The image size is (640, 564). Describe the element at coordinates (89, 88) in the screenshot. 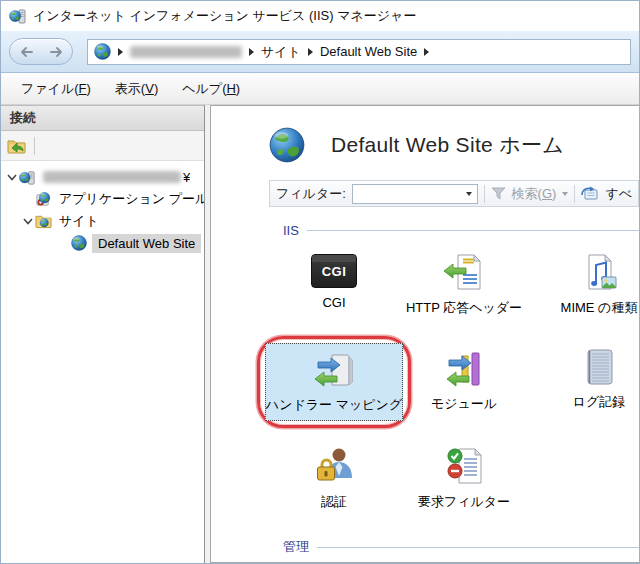

I see `menu-file-close: )` at that location.